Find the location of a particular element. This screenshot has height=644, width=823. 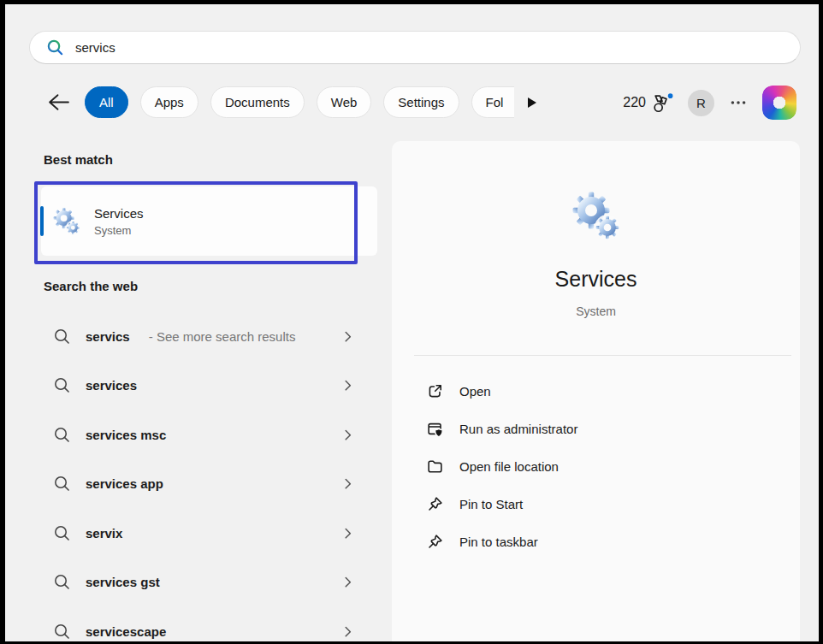

action-pin-to-taskbar: Pin to taskbar is located at coordinates (598, 541).